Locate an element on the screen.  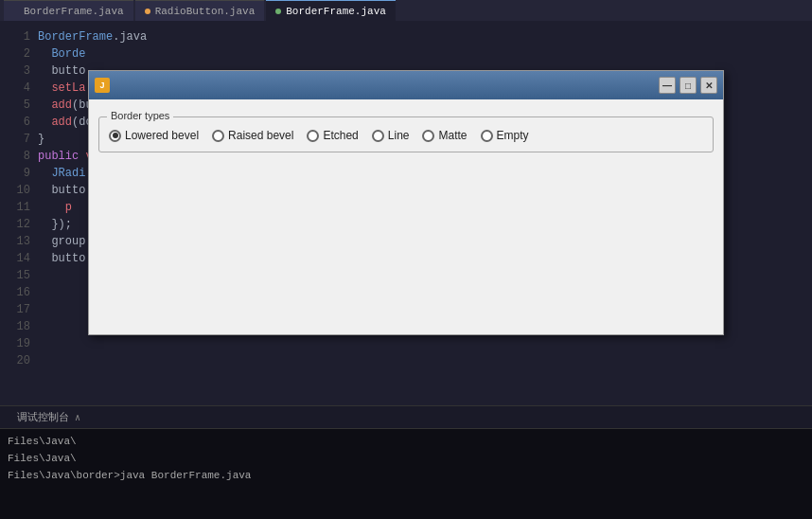
radio-input-matte is located at coordinates (428, 136).